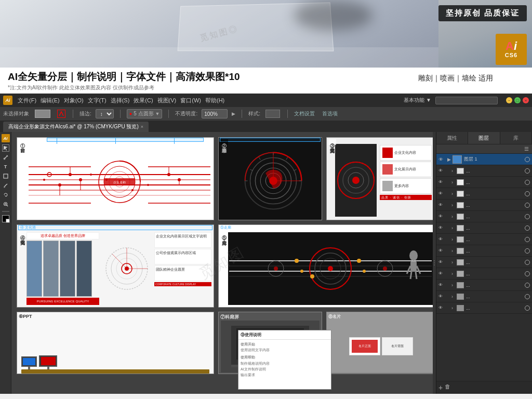  Describe the element at coordinates (273, 181) in the screenshot. I see `form-wall-svg` at that location.